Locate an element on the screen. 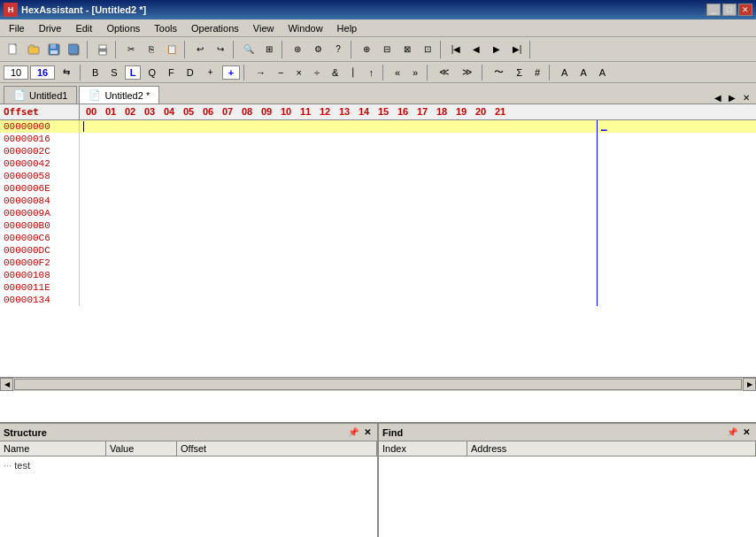 The height and width of the screenshot is (537, 756). hex-row: 00000108 is located at coordinates (378, 275).